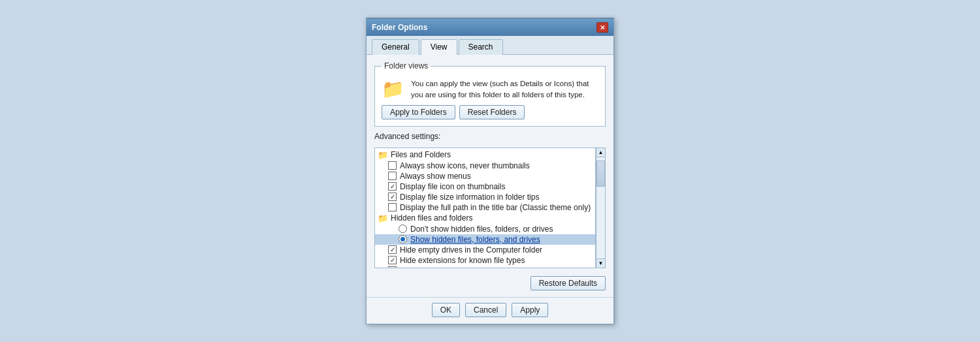 Image resolution: width=980 pixels, height=342 pixels. What do you see at coordinates (481, 47) in the screenshot?
I see `tab-search: Search` at bounding box center [481, 47].